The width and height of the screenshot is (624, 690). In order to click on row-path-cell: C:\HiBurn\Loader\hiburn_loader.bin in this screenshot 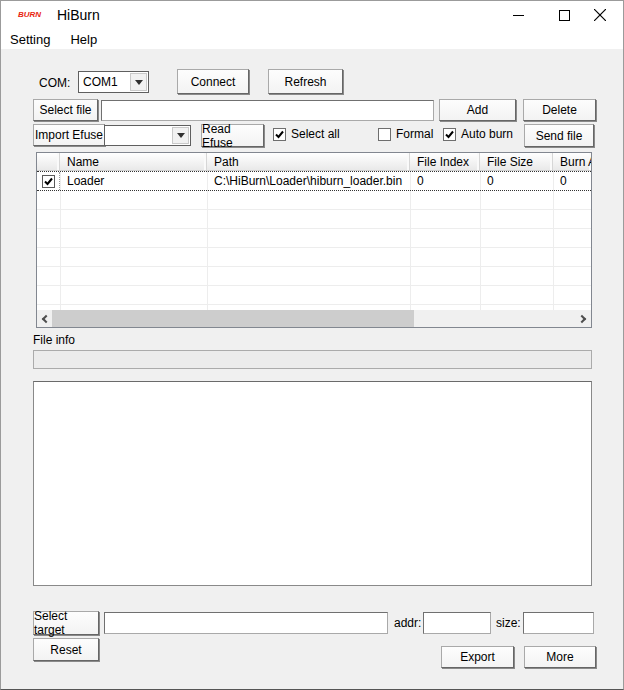, I will do `click(308, 181)`.